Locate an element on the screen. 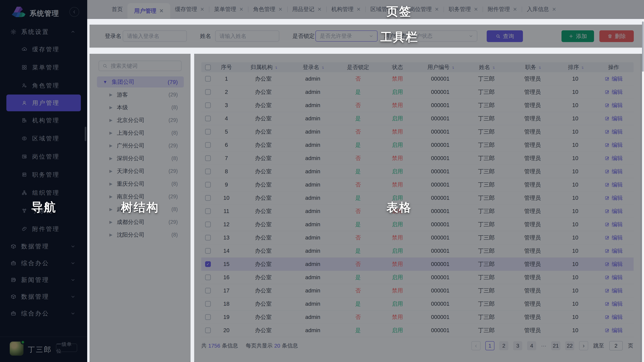 The width and height of the screenshot is (644, 362). tree-dim-overlay: 树结构 is located at coordinates (140, 208).